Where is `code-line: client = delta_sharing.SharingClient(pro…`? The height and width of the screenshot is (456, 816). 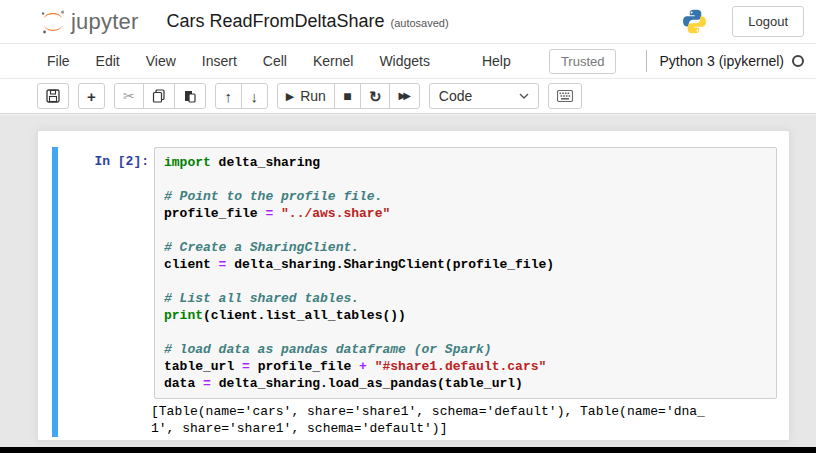 code-line: client = delta_sharing.SharingClient(pro… is located at coordinates (466, 264).